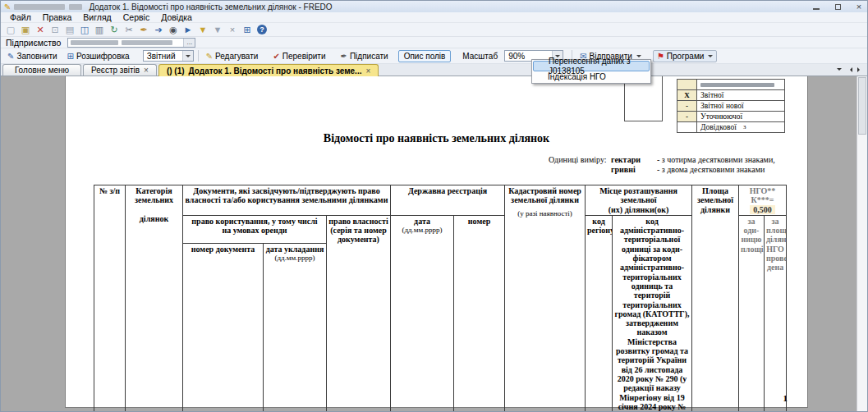  Describe the element at coordinates (189, 43) in the screenshot. I see `browse-button: ...` at that location.